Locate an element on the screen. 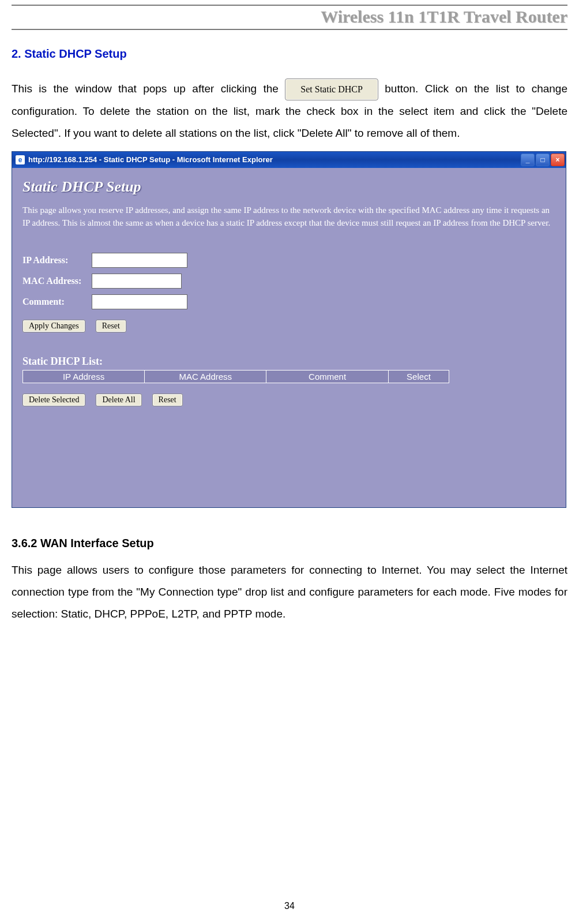  mac-address-input is located at coordinates (137, 281).